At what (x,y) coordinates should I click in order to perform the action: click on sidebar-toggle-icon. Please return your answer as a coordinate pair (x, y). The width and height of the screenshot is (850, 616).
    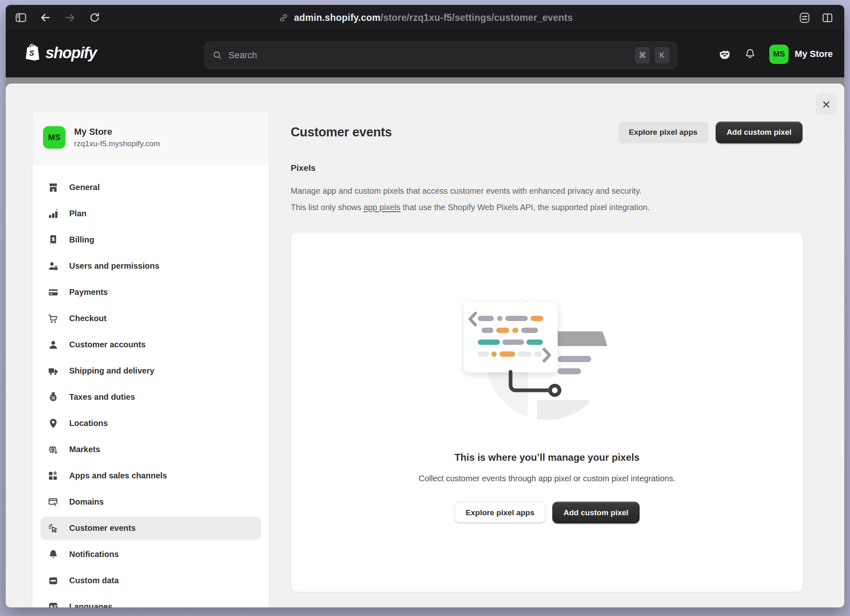
    Looking at the image, I should click on (21, 18).